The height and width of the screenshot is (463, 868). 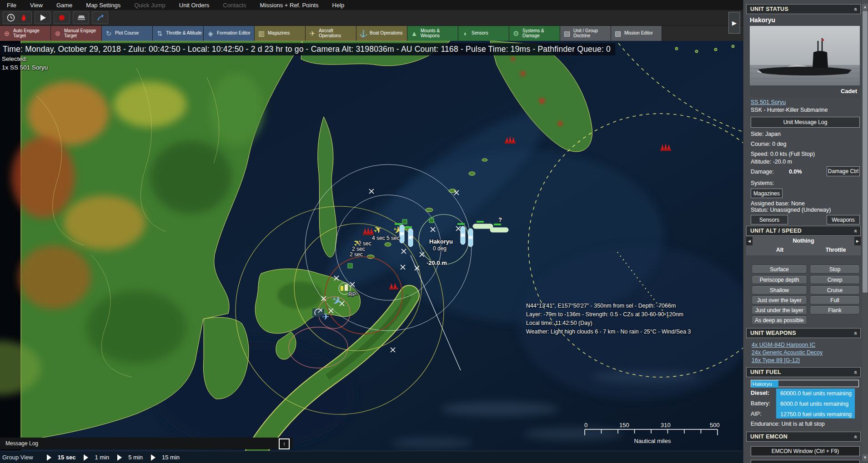 I want to click on unit-message-log-button: Unit Message Log, so click(x=805, y=122).